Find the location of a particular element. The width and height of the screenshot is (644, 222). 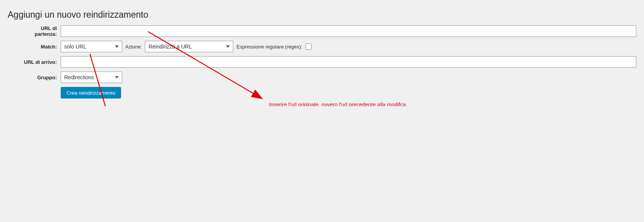

url-arrivo-label: URL di arrivo: is located at coordinates (34, 62).